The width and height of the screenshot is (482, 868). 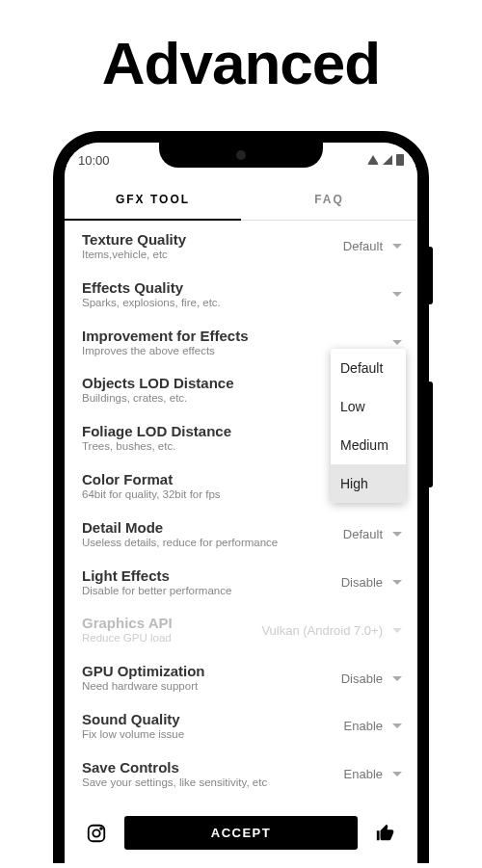 What do you see at coordinates (172, 639) in the screenshot?
I see `setting-subtitle: Reduce GPU load` at bounding box center [172, 639].